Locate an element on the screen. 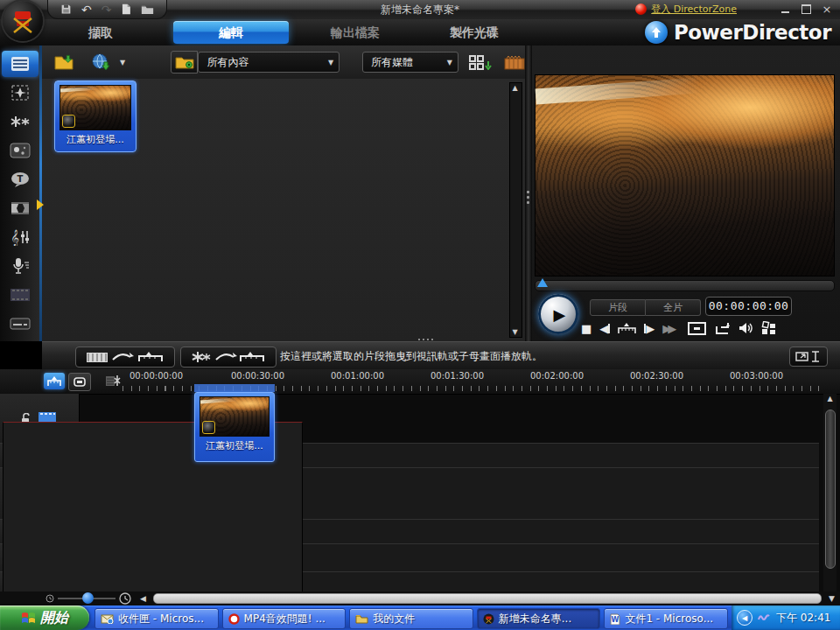 This screenshot has width=840, height=630. hide-icons-chevron: ◀ is located at coordinates (745, 618).